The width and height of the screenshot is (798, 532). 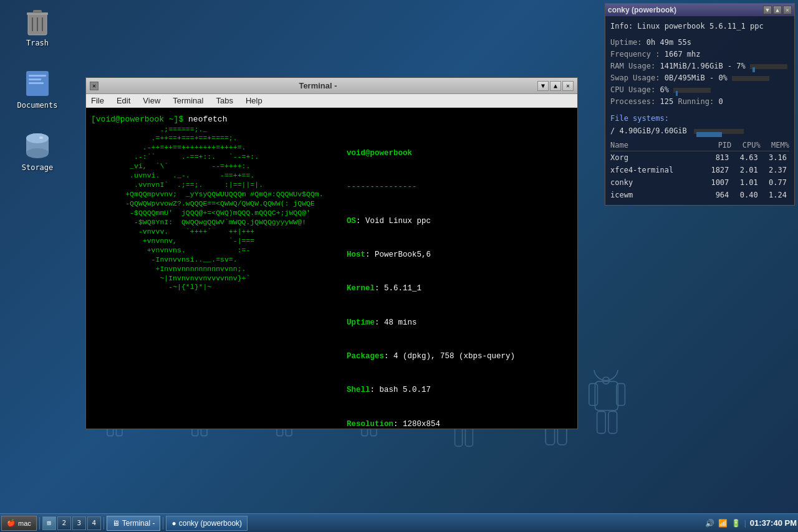 I want to click on conky-cpu-bar, so click(x=677, y=93).